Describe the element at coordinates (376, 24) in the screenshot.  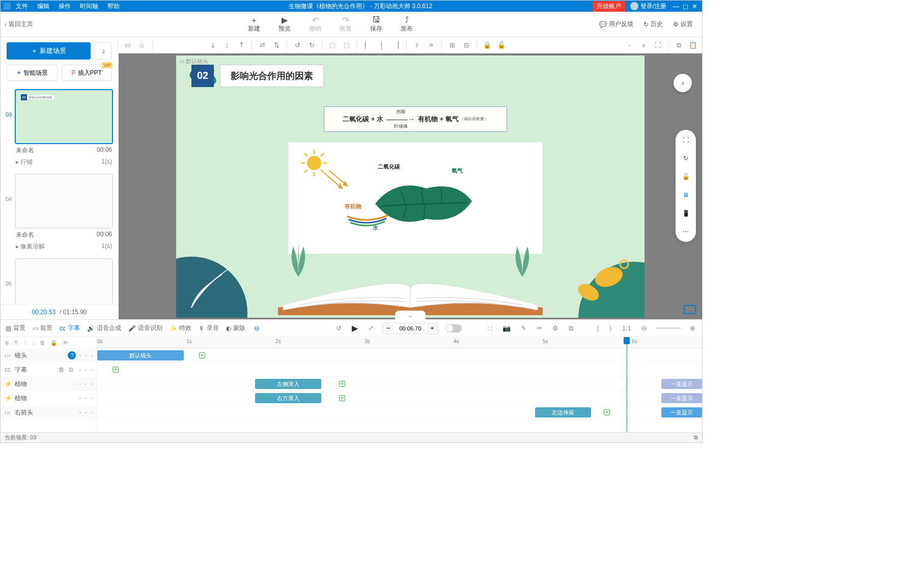
I see `save-button: 🖫保存` at that location.